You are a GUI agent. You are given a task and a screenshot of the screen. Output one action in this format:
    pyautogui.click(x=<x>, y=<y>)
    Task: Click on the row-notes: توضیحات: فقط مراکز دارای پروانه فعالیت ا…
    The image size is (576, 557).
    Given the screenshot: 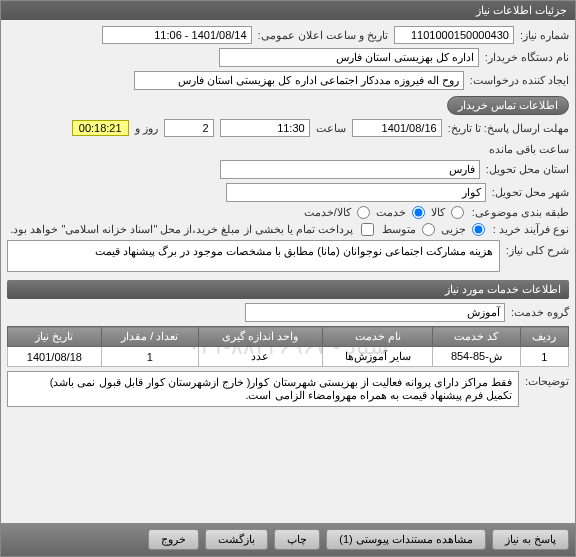 What is the action you would take?
    pyautogui.click(x=288, y=389)
    